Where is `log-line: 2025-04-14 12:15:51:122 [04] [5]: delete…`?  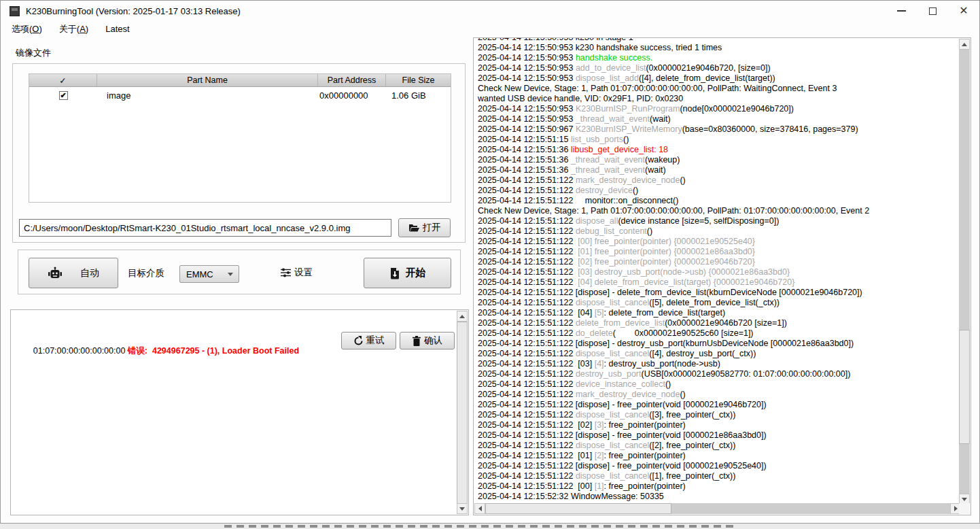
log-line: 2025-04-14 12:15:51:122 [04] [5]: delete… is located at coordinates (718, 313).